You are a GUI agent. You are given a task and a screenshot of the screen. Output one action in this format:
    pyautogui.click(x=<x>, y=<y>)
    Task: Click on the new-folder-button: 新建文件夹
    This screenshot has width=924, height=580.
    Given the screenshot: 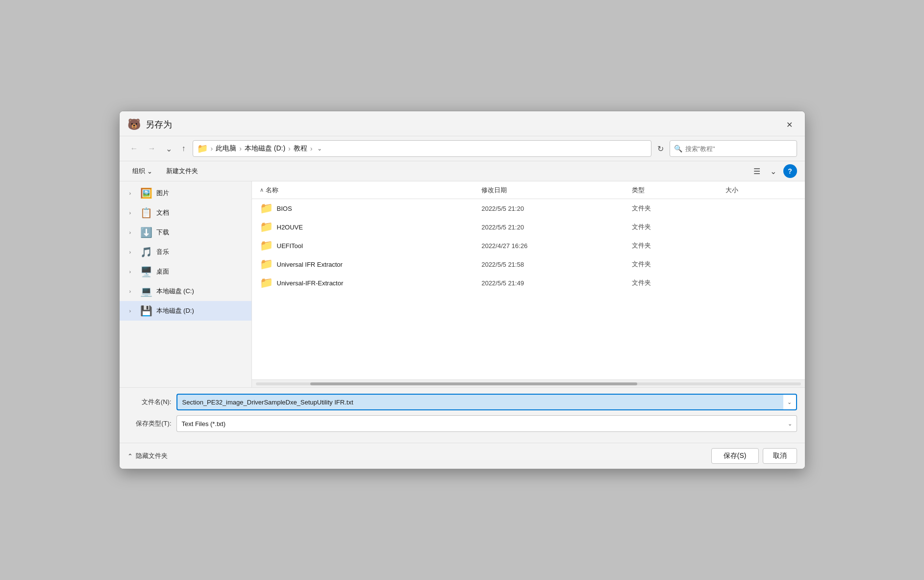 What is the action you would take?
    pyautogui.click(x=182, y=171)
    